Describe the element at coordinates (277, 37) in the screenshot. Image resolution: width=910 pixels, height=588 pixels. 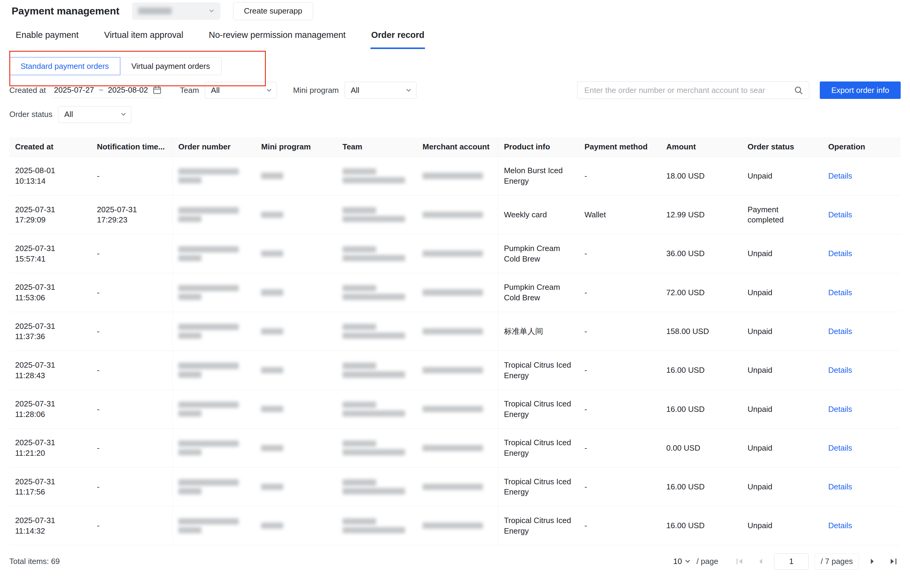
I see `tab-no-review-permission: No-review permission management` at that location.